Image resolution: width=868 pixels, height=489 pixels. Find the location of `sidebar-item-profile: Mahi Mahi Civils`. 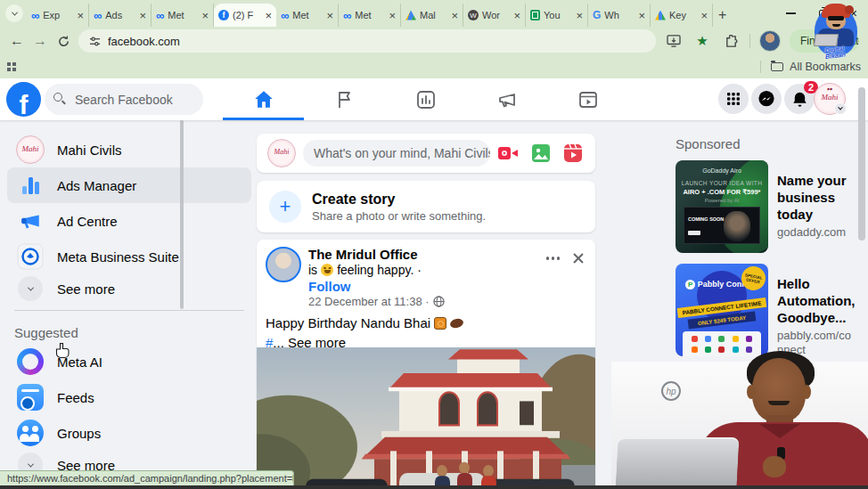

sidebar-item-profile: Mahi Mahi Civils is located at coordinates (129, 150).